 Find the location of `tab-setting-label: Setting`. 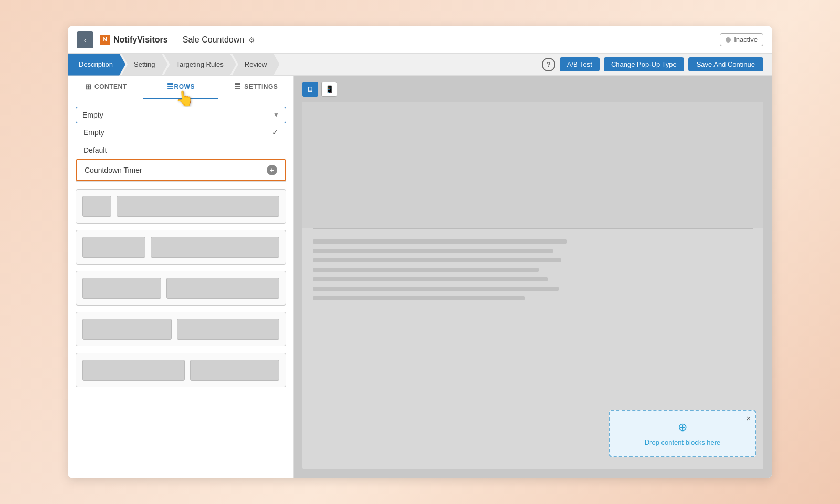

tab-setting-label: Setting is located at coordinates (144, 64).